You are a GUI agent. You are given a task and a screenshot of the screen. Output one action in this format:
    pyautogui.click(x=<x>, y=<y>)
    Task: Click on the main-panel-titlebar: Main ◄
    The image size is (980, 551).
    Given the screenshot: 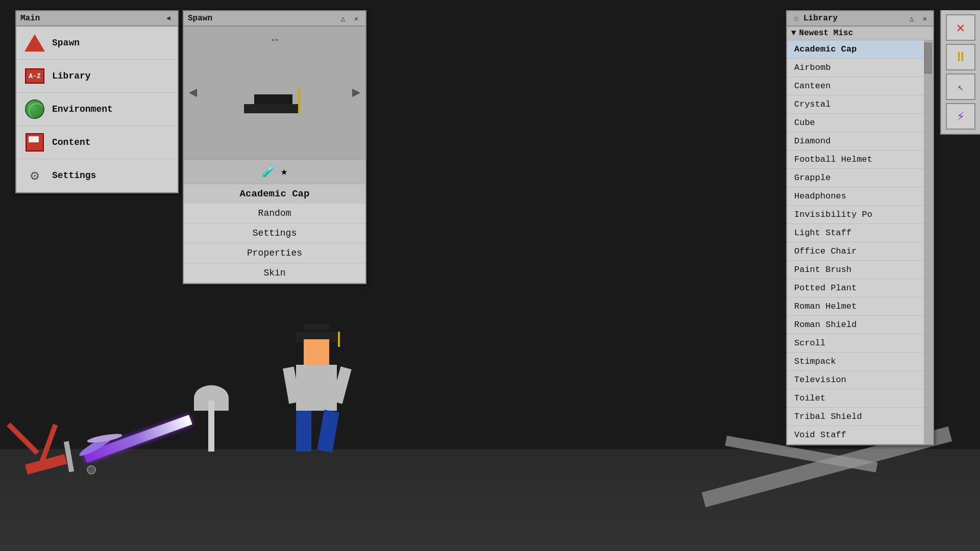 What is the action you would take?
    pyautogui.click(x=97, y=19)
    